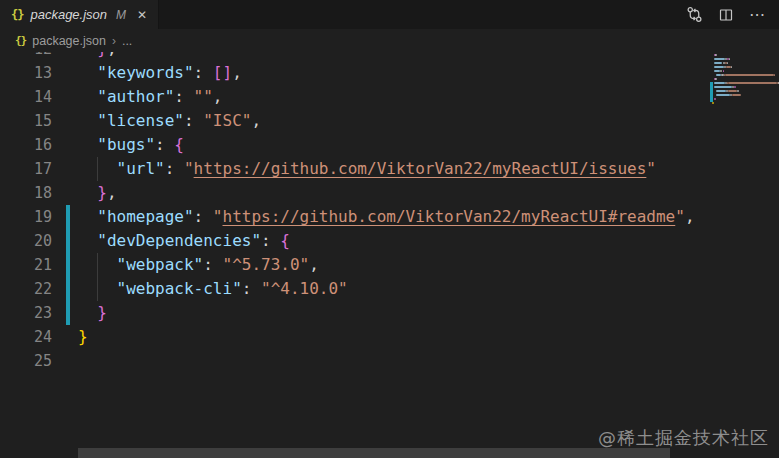  I want to click on gutter: 20, so click(39, 241).